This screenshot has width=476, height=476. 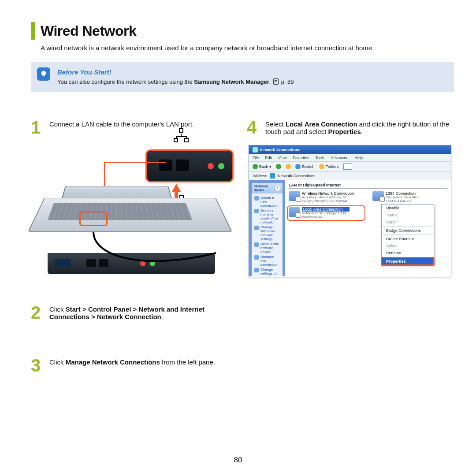 What do you see at coordinates (267, 233) in the screenshot?
I see `task-link: Change Windows Firewall settings` at bounding box center [267, 233].